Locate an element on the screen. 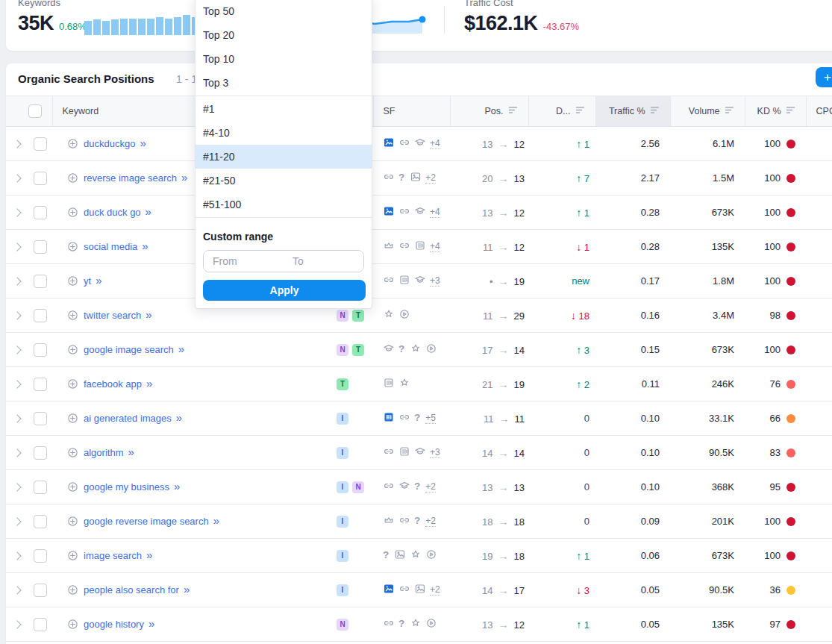  keyword-link: google my business is located at coordinates (127, 487).